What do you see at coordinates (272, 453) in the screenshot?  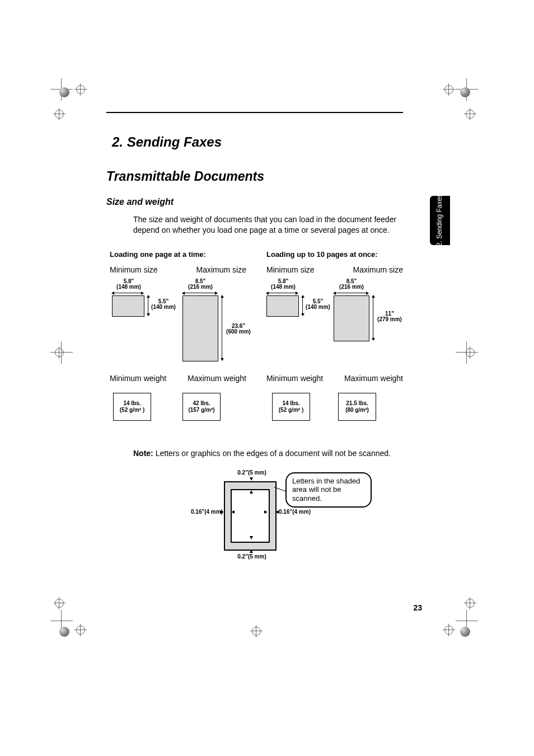 I see `note-text: Letters or graphics on the edges of a do…` at bounding box center [272, 453].